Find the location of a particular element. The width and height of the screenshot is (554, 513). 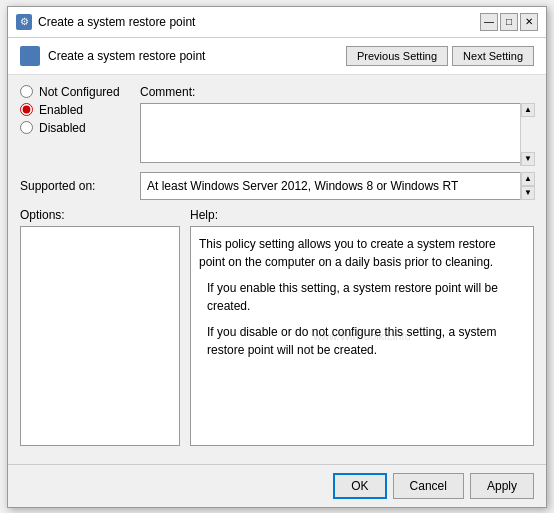

radio-disabled: Disabled is located at coordinates (75, 128).